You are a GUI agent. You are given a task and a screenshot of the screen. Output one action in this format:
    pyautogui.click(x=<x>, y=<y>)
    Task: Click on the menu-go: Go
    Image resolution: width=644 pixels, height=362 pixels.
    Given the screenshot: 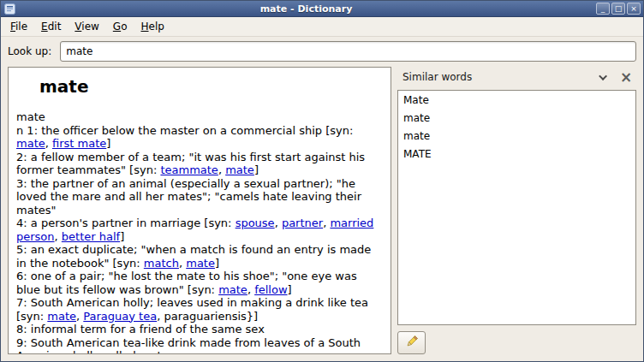 What is the action you would take?
    pyautogui.click(x=120, y=27)
    